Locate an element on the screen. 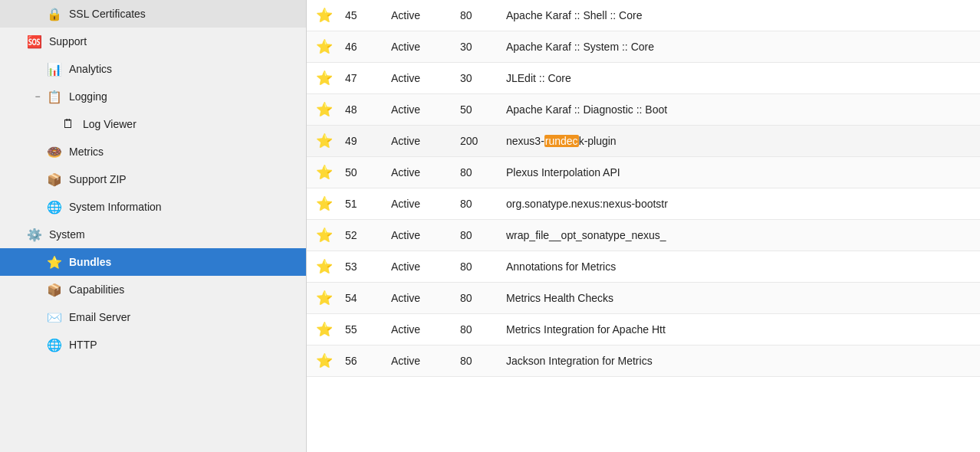  sidebar-item-http: 🌐HTTP is located at coordinates (153, 345).